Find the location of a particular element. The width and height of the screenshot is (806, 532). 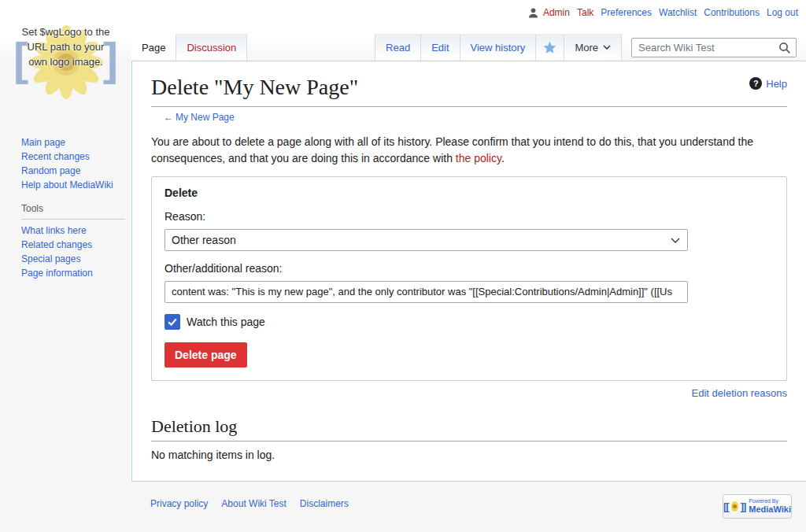

back-arrow-icon: ← is located at coordinates (168, 117).